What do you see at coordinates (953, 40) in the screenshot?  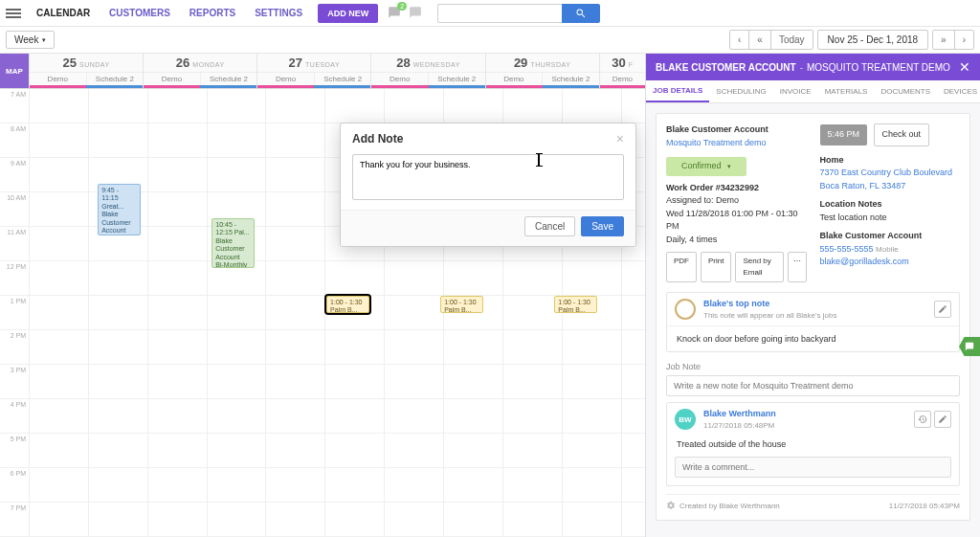 I see `date-nav-group-2: » ›` at bounding box center [953, 40].